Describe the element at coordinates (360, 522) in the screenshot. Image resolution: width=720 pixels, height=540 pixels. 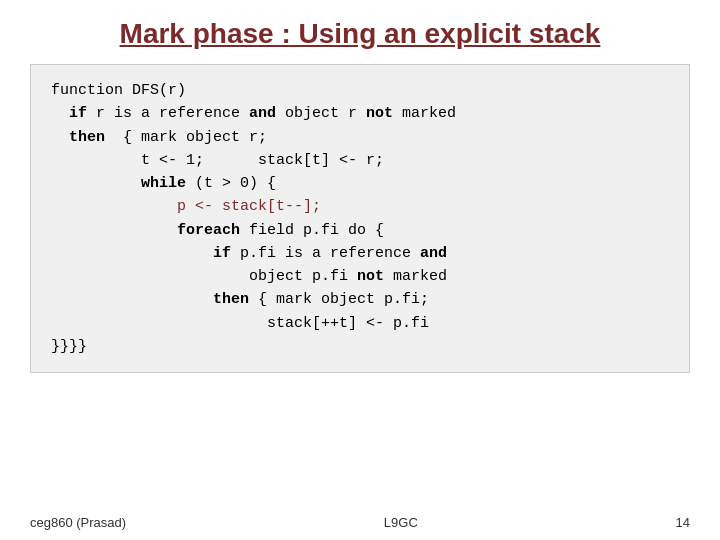
I see `footer: ceg860 (Prasad) L9GC 14` at that location.